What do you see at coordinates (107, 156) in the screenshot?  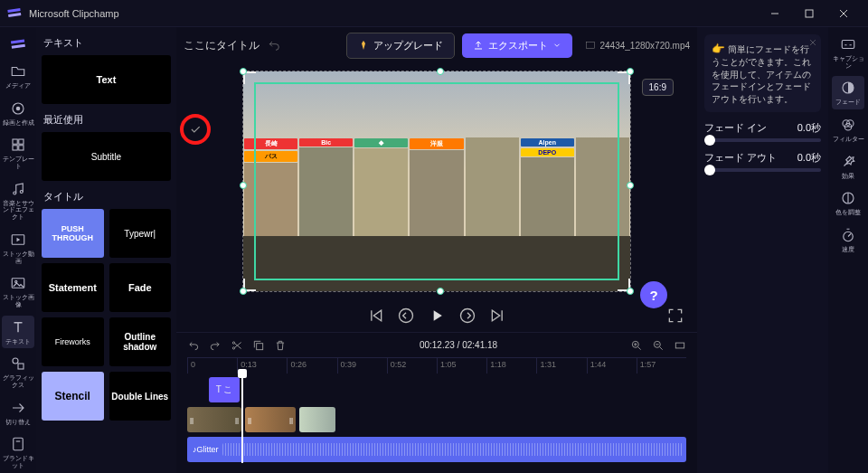 I see `thumb-subtitle: Subtitle` at bounding box center [107, 156].